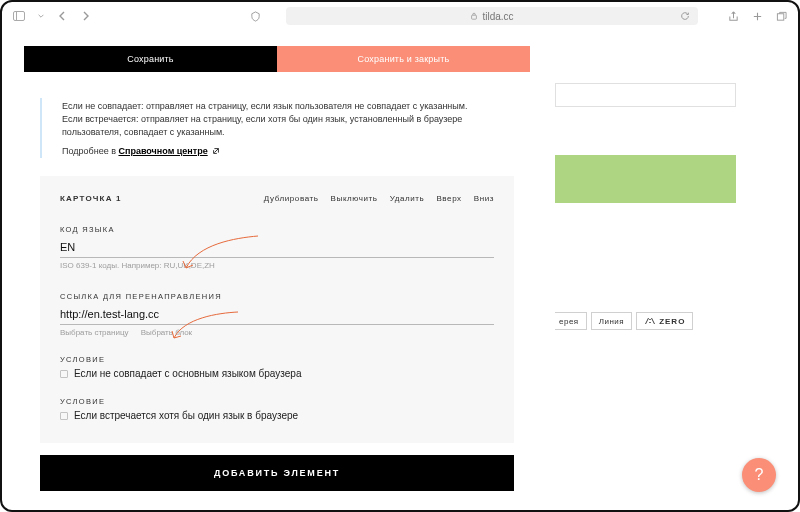  What do you see at coordinates (612, 321) in the screenshot?
I see `toolbar-line: Линия` at bounding box center [612, 321].